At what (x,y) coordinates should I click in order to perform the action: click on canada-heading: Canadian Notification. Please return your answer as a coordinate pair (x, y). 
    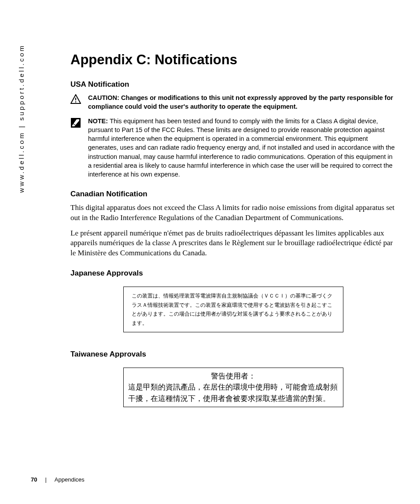
    Looking at the image, I should click on (233, 194).